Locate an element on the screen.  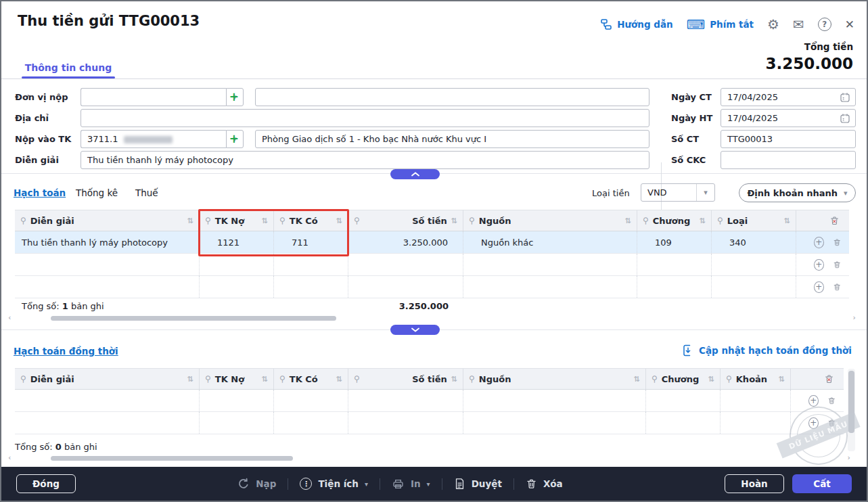
print-button: In ▾ is located at coordinates (411, 484).